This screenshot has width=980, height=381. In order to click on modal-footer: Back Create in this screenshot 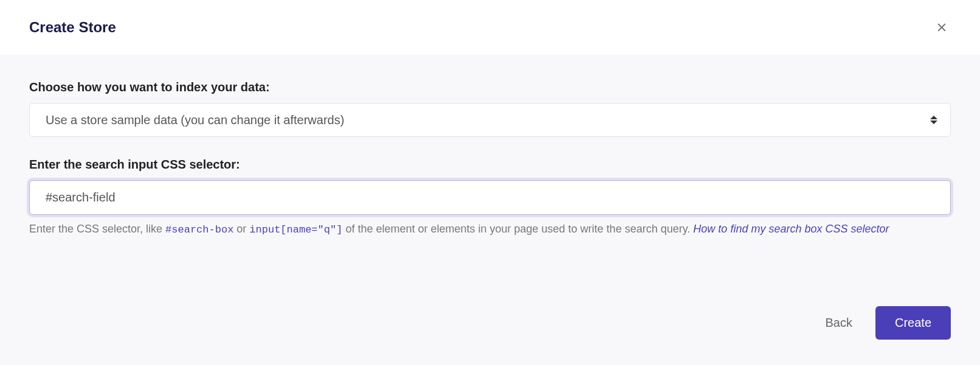, I will do `click(883, 323)`.